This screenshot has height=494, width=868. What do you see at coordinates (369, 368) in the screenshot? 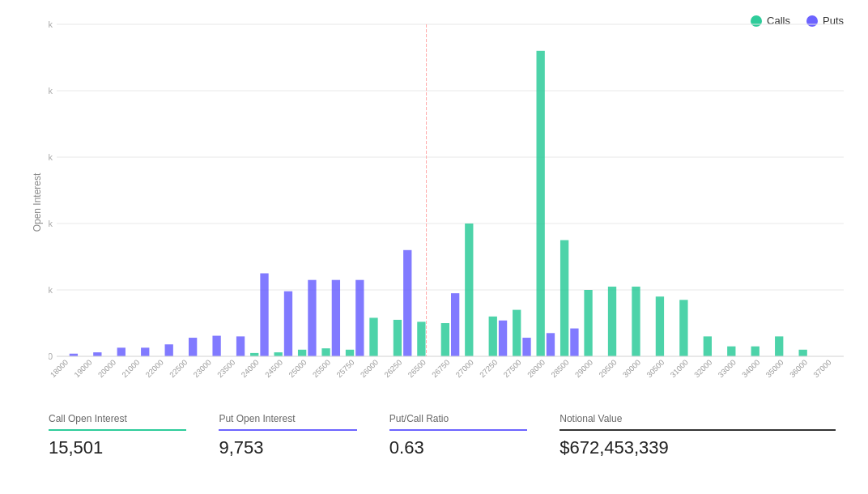
I see `svg-text: 26000` at bounding box center [369, 368].